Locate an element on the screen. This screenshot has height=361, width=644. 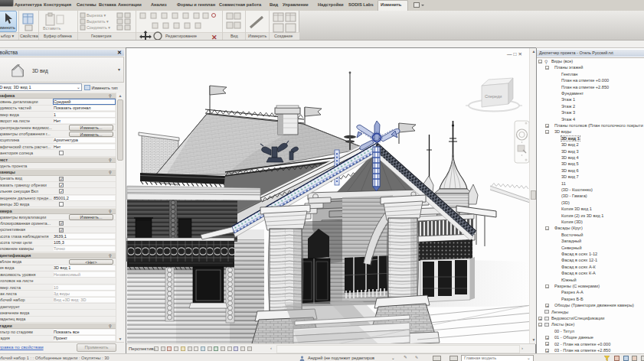
svg-text: Вставить is located at coordinates (52, 28).